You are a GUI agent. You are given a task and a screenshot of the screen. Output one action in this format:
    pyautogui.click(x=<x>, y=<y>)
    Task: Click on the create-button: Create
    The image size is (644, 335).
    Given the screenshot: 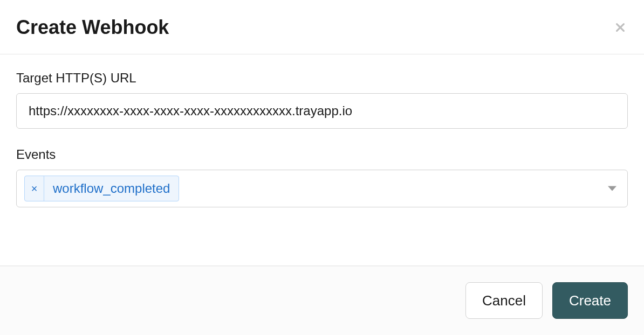 What is the action you would take?
    pyautogui.click(x=590, y=301)
    